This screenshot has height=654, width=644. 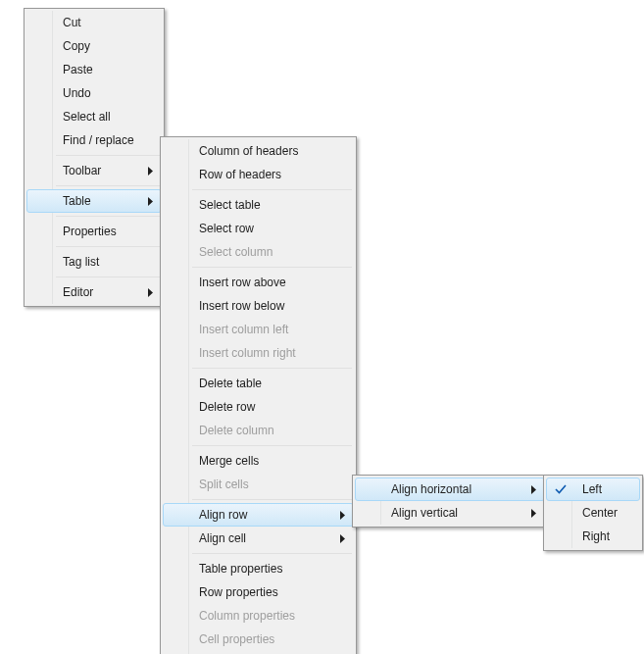 I want to click on menu-item-tag-list: Tag list, so click(x=94, y=262).